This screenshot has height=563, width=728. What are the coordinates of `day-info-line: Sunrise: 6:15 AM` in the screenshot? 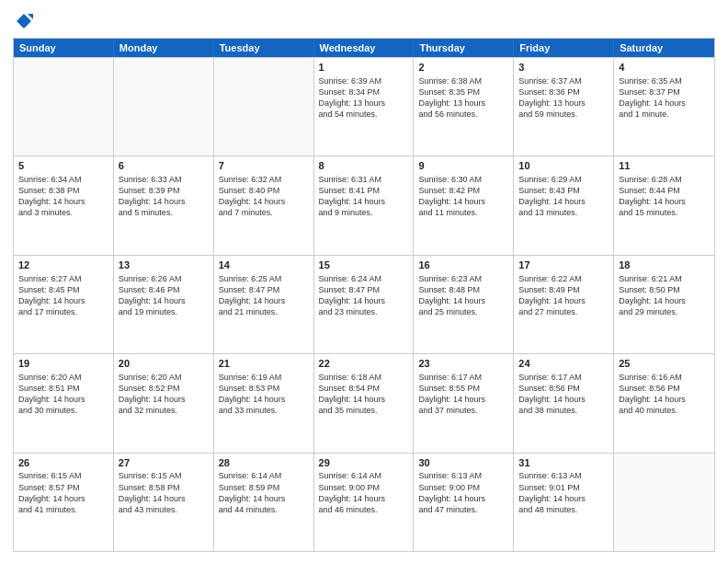 It's located at (164, 476).